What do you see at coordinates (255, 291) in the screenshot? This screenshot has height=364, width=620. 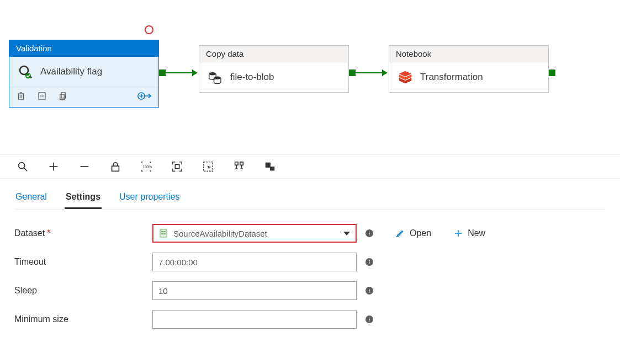 I see `sleep-input` at bounding box center [255, 291].